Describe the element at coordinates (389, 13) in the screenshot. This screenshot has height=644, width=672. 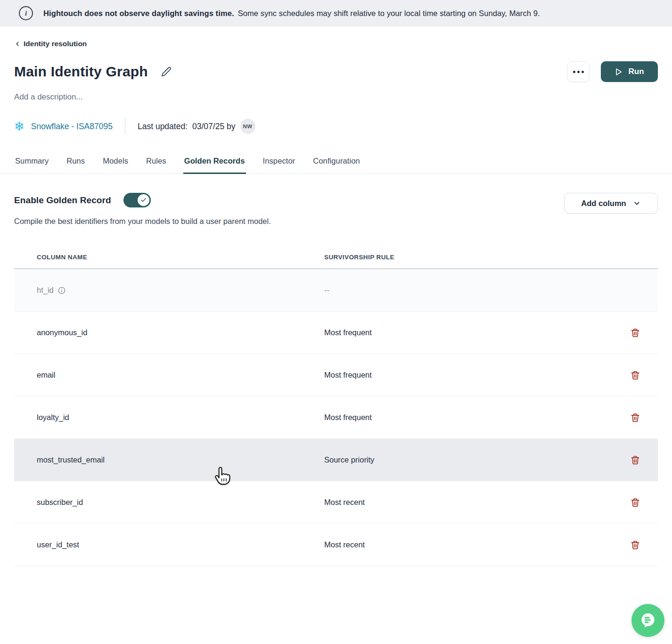
I see `banner-text-rest: Some sync schedules may shift relative t…` at that location.